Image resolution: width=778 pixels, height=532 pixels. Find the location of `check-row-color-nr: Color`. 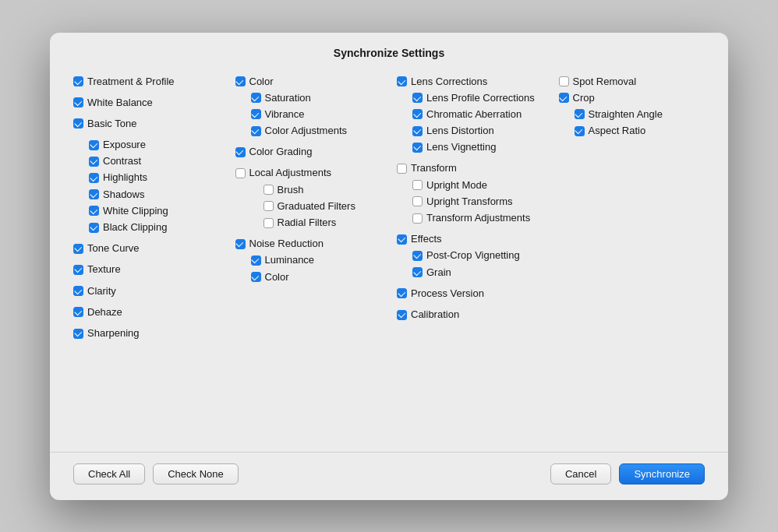

check-row-color-nr: Color is located at coordinates (309, 277).